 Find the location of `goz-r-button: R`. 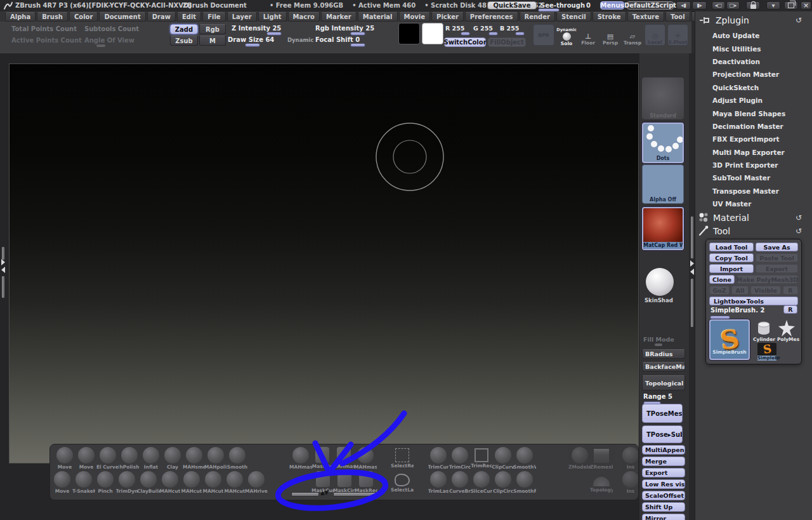

goz-r-button: R is located at coordinates (790, 290).